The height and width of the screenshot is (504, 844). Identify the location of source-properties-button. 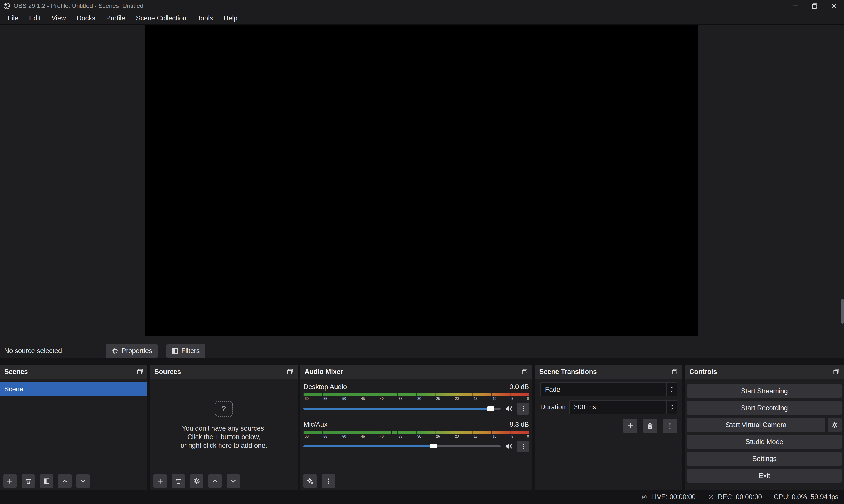
(196, 481).